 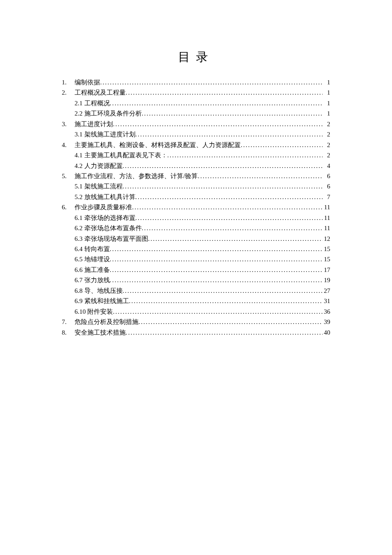 I want to click on toc-entry: 6.9 紧线和挂线施工 31, so click(x=196, y=301).